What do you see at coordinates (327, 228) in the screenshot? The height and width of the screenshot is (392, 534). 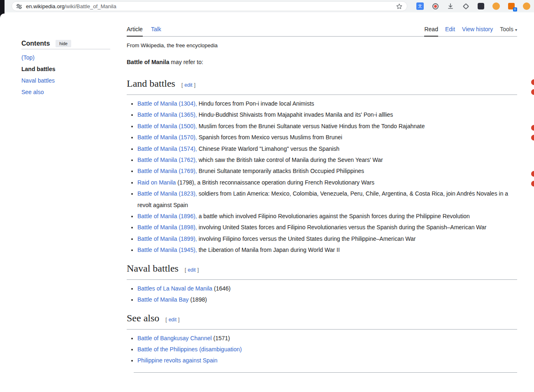 I see `list-item: Battle of Manila (1898), involving Unite…` at bounding box center [327, 228].